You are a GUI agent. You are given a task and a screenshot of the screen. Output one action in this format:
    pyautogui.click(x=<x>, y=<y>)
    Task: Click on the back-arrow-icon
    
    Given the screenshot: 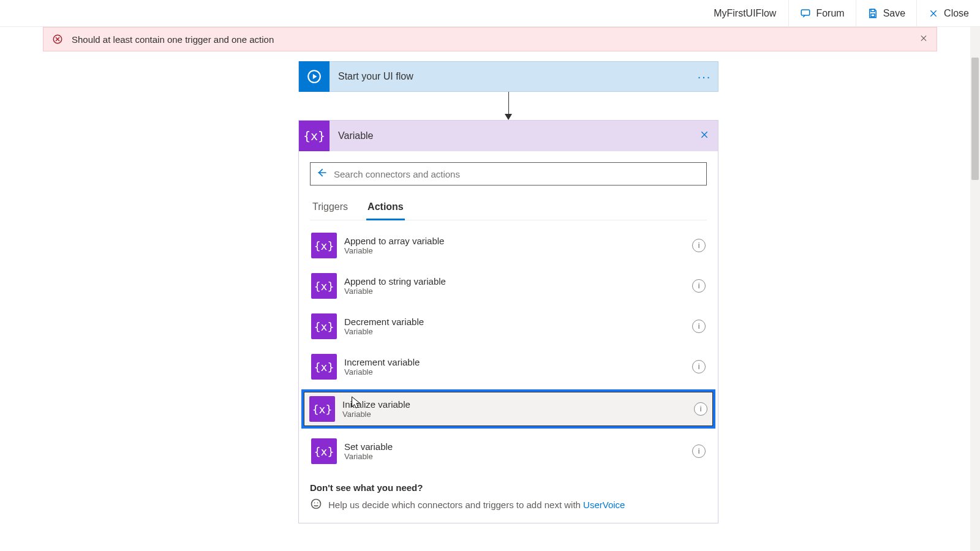 What is the action you would take?
    pyautogui.click(x=322, y=174)
    